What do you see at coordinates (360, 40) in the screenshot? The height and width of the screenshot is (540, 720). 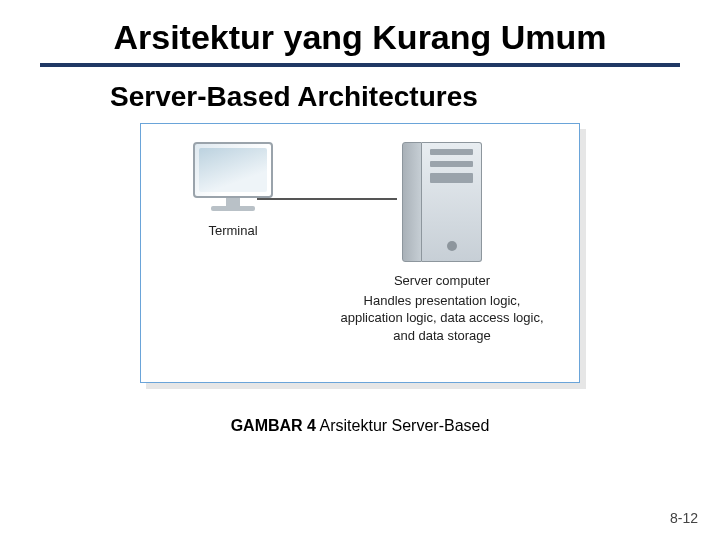 I see `page-title: Arsitektur yang Kurang Umum` at bounding box center [360, 40].